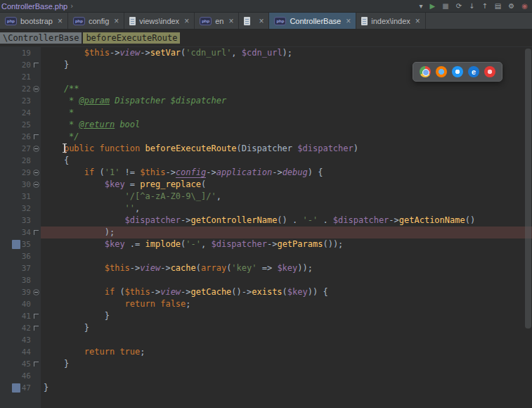 The width and height of the screenshot is (532, 408). What do you see at coordinates (425, 72) in the screenshot?
I see `chrome-icon` at bounding box center [425, 72].